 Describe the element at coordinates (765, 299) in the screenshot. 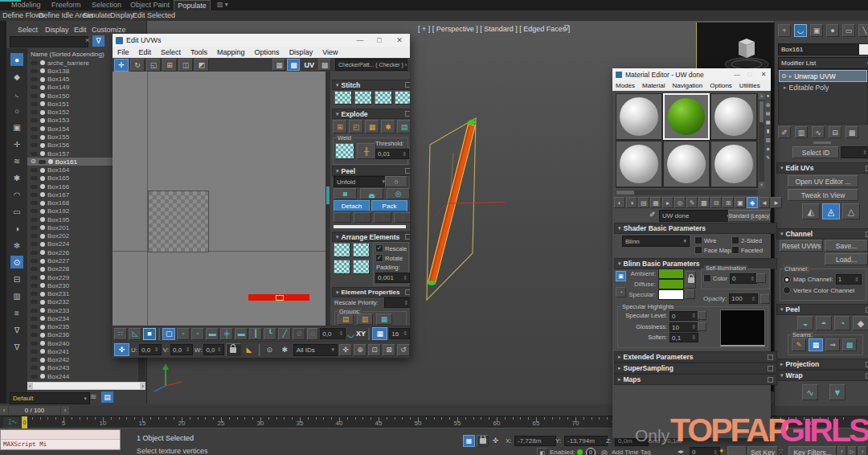

I see `opacity-map-button` at that location.